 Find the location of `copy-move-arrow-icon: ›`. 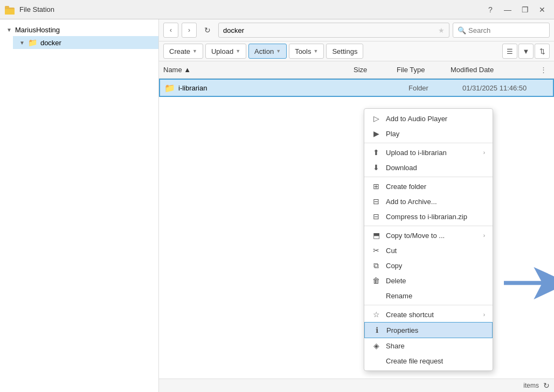

copy-move-arrow-icon: › is located at coordinates (484, 236).